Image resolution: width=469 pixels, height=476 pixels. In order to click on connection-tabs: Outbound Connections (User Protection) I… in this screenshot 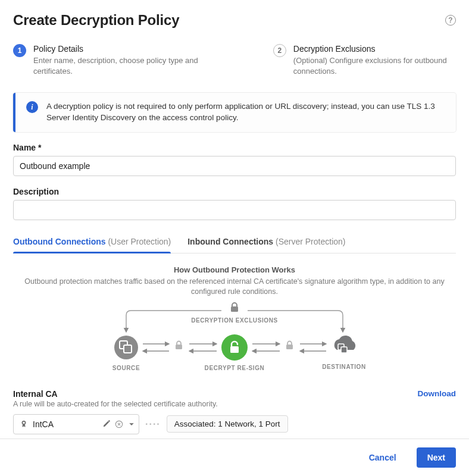, I will do `click(234, 242)`.